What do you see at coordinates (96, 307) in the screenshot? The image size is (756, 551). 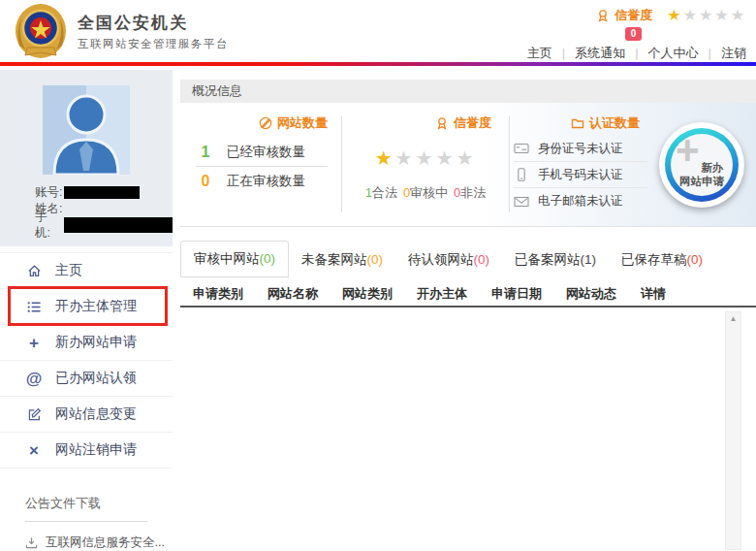 I see `sidebar-item-label: 开办主体管理` at bounding box center [96, 307].